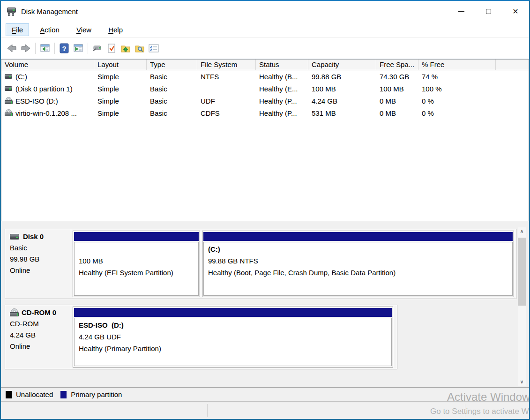  Describe the element at coordinates (35, 395) in the screenshot. I see `legend-label: Unallocated` at that location.